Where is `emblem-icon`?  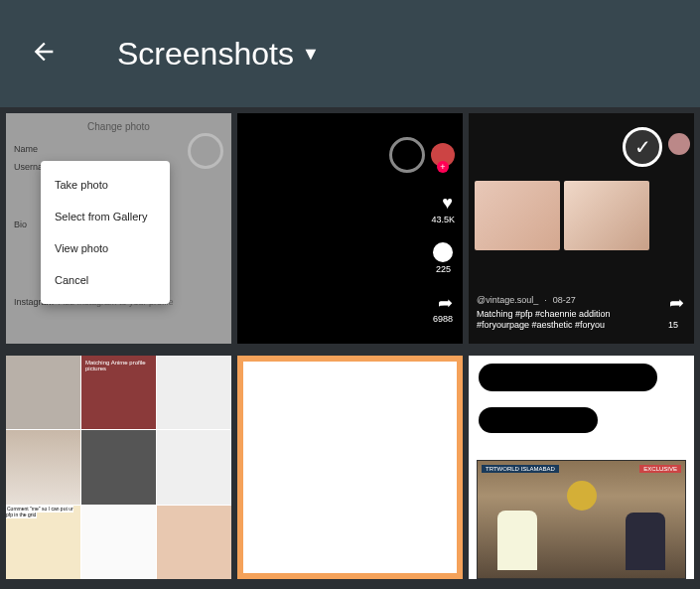 emblem-icon is located at coordinates (582, 496).